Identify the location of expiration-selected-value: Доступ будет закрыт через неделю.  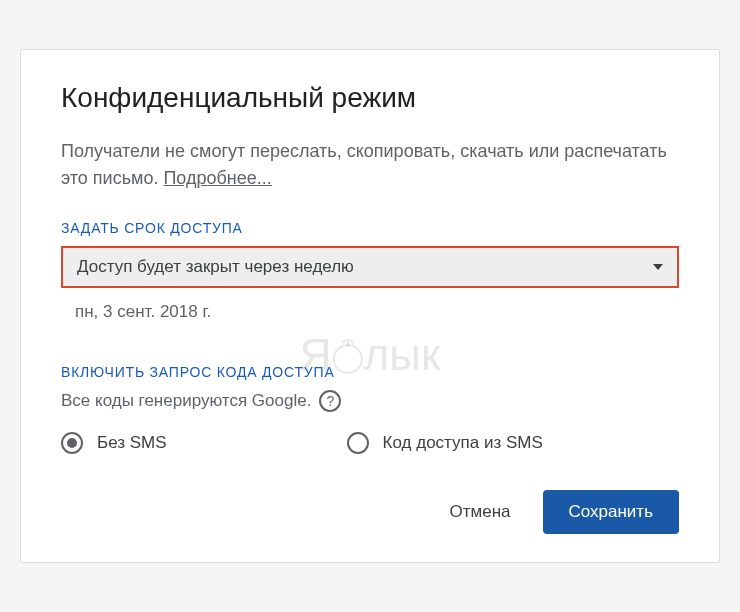
(216, 267).